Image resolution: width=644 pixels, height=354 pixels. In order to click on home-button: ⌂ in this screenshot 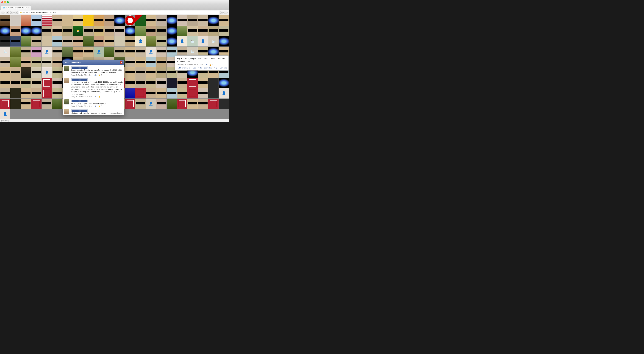, I will do `click(16, 12)`.